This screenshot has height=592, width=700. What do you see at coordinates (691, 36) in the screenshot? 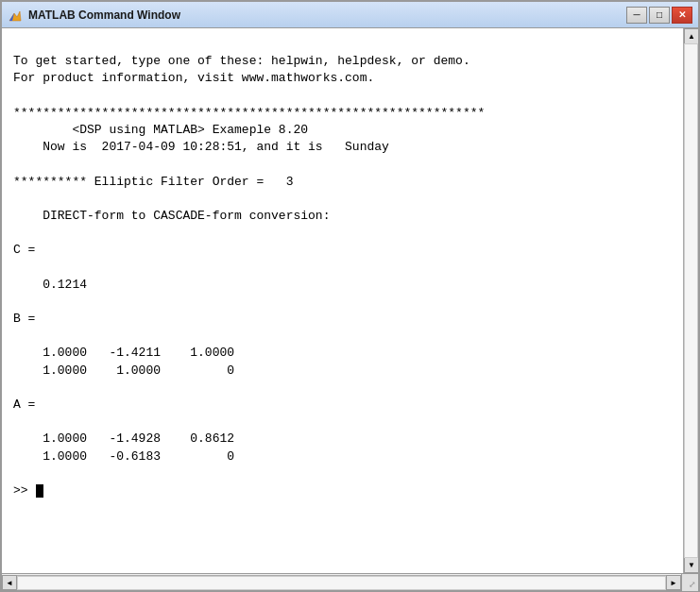
I see `scroll-up-button: ▲` at bounding box center [691, 36].